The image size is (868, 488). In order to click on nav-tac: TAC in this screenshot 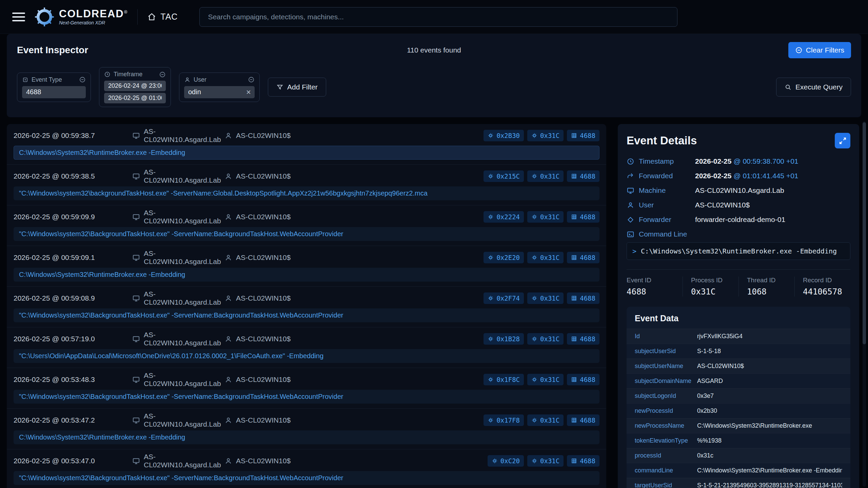, I will do `click(162, 17)`.